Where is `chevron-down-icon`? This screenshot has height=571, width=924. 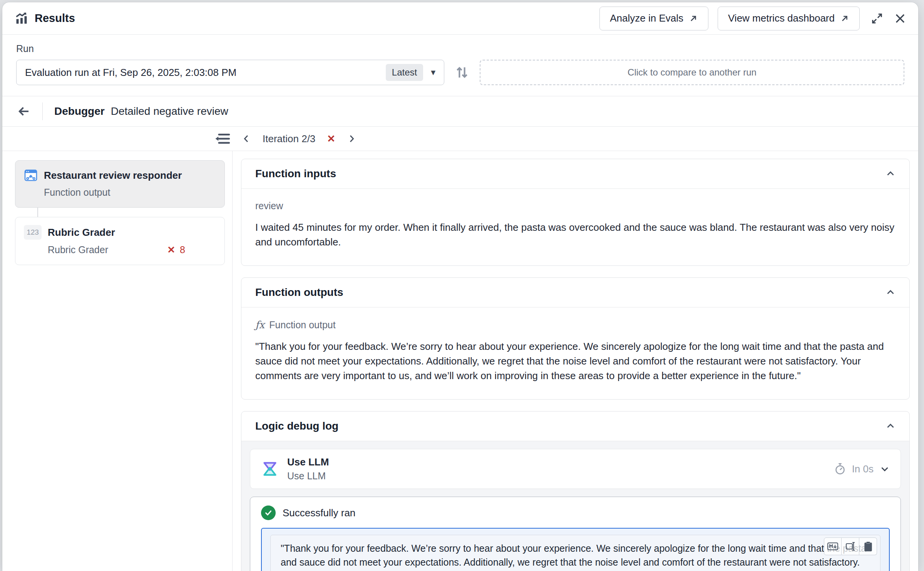 chevron-down-icon is located at coordinates (885, 469).